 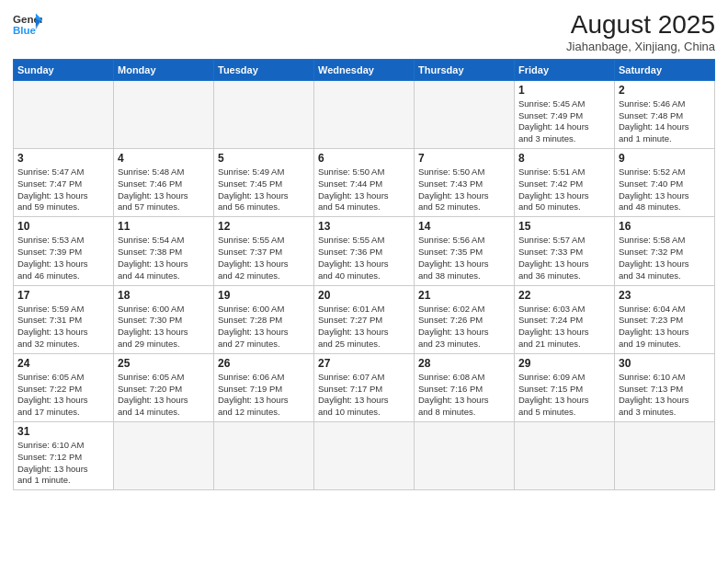 I want to click on calendar-cell: 19Sunrise: 6:00 AM Sunset: 7:28 PM Dayli…, so click(x=265, y=319).